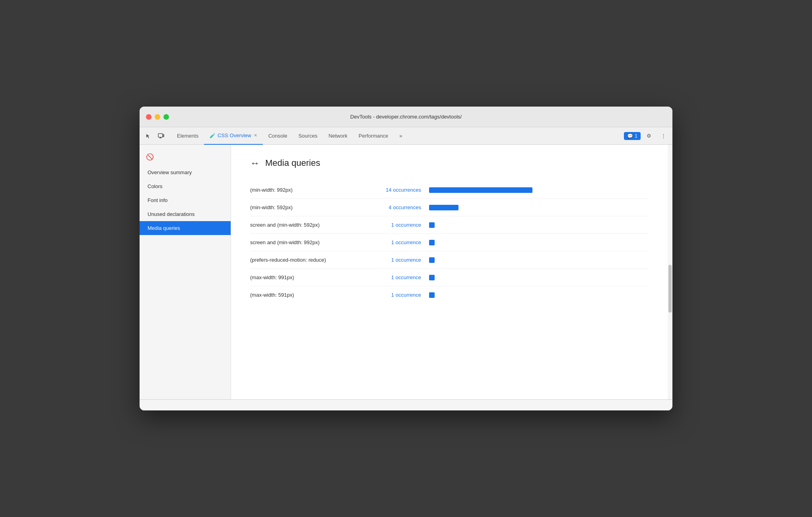 The height and width of the screenshot is (517, 812). I want to click on tab-right-icons: 💬 1 ⚙ ⋮, so click(647, 136).